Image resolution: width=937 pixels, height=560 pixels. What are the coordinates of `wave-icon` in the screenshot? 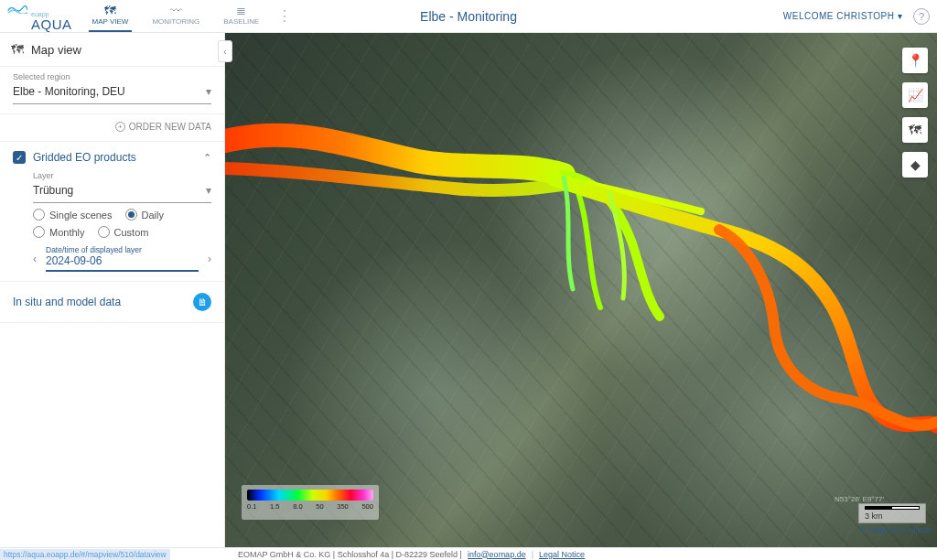 It's located at (17, 9).